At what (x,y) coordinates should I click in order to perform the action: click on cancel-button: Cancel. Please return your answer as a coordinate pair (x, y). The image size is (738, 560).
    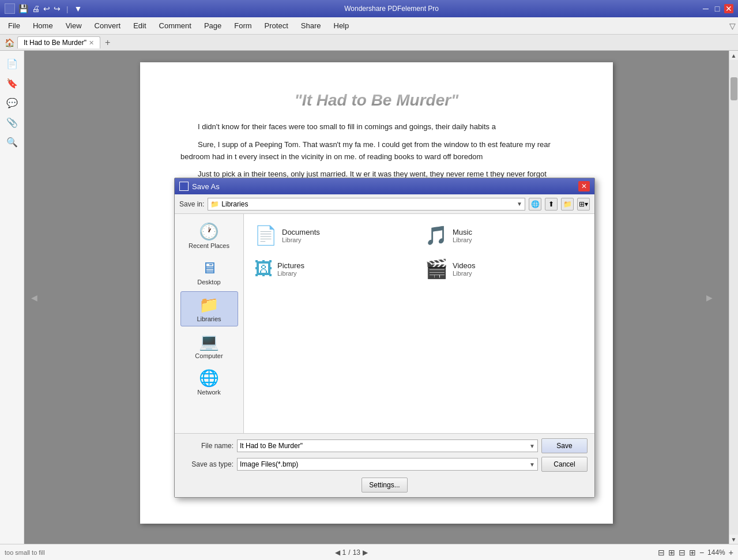
    Looking at the image, I should click on (564, 464).